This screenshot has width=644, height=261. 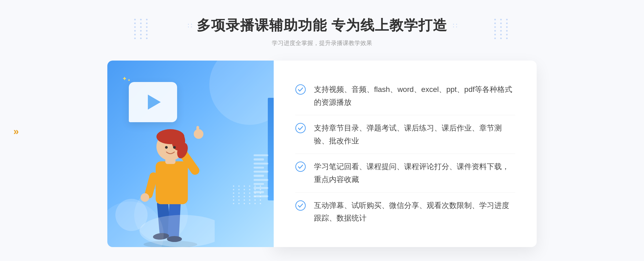 I want to click on feature-item-3: 学习笔记回看、课程提问、课程评论打分、课件资料下载，重点内容收藏, so click(x=405, y=173).